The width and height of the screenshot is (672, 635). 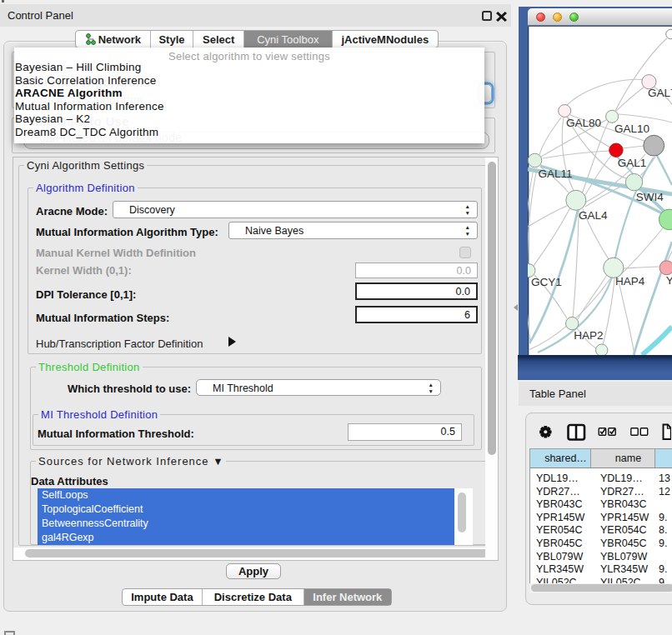 I want to click on svg-text: GAL1, so click(x=632, y=163).